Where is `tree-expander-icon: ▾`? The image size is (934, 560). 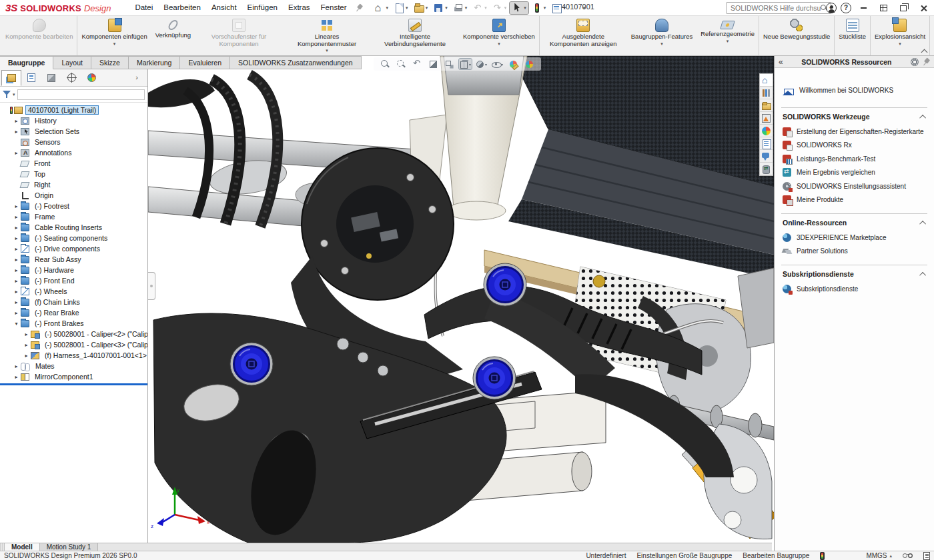
tree-expander-icon: ▾ is located at coordinates (16, 324).